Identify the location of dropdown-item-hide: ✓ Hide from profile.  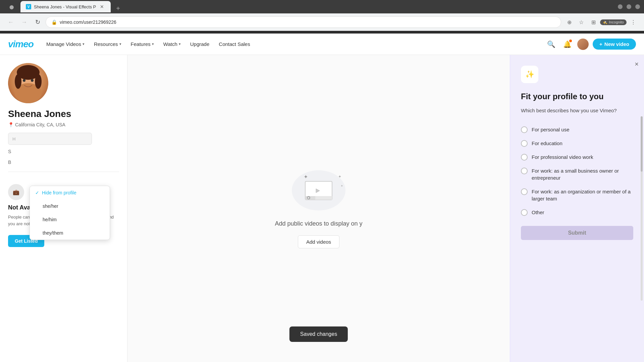
(70, 193).